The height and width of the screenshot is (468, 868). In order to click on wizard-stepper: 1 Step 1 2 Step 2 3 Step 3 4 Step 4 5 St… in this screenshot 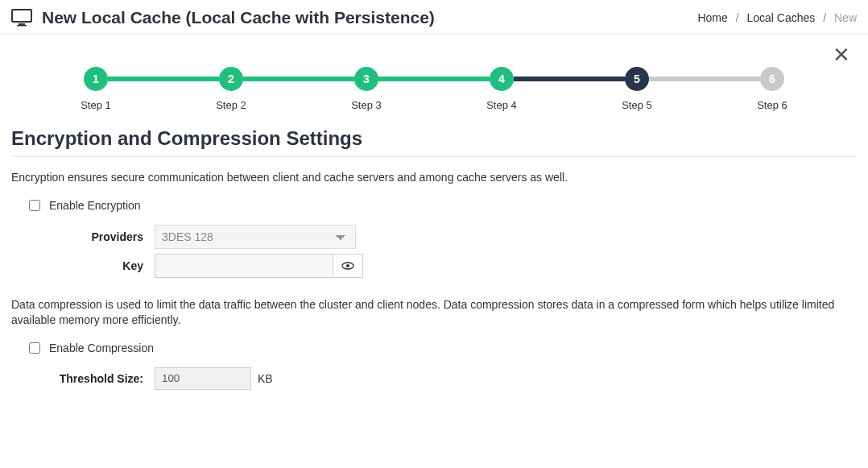, I will do `click(434, 89)`.